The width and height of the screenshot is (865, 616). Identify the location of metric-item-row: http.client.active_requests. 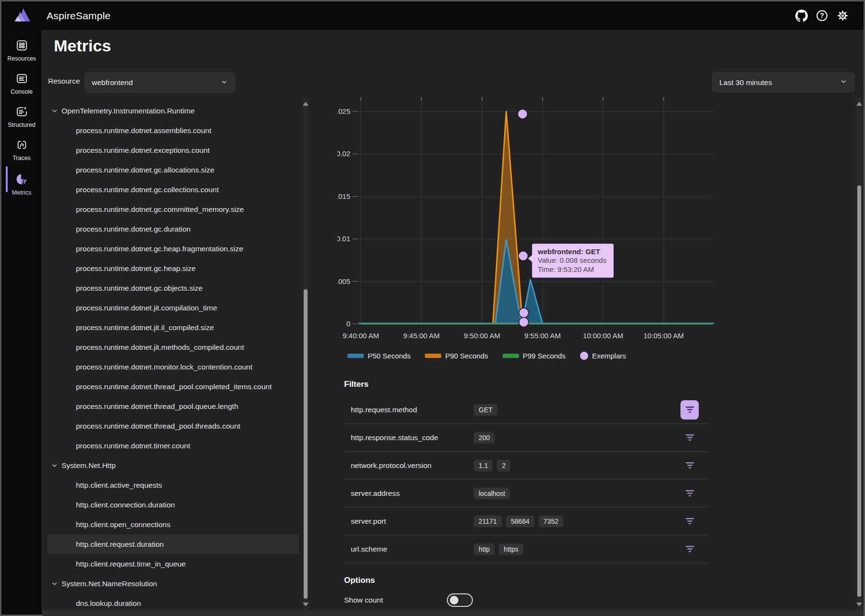
(173, 485).